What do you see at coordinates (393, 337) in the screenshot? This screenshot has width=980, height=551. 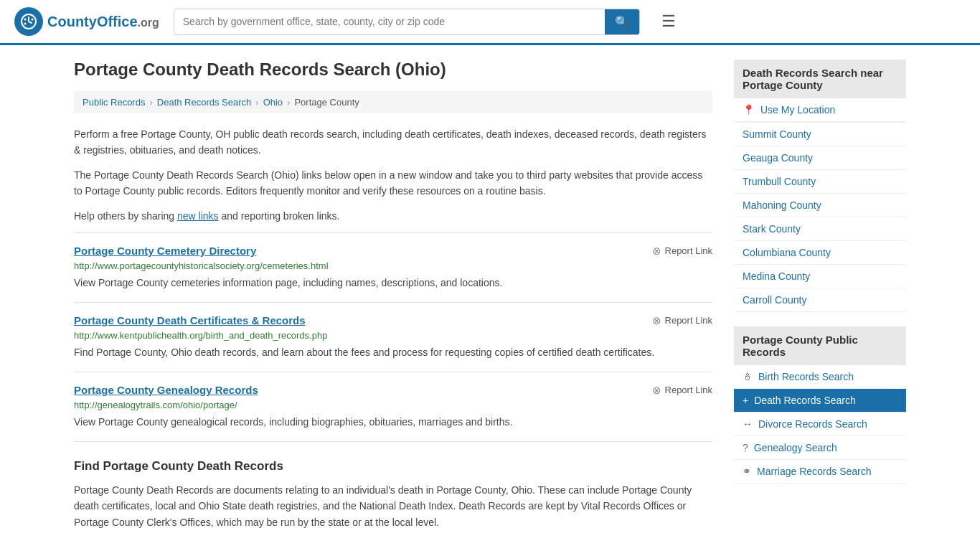 I see `resource-card-2: Portage County Death Certificates & Reco…` at bounding box center [393, 337].